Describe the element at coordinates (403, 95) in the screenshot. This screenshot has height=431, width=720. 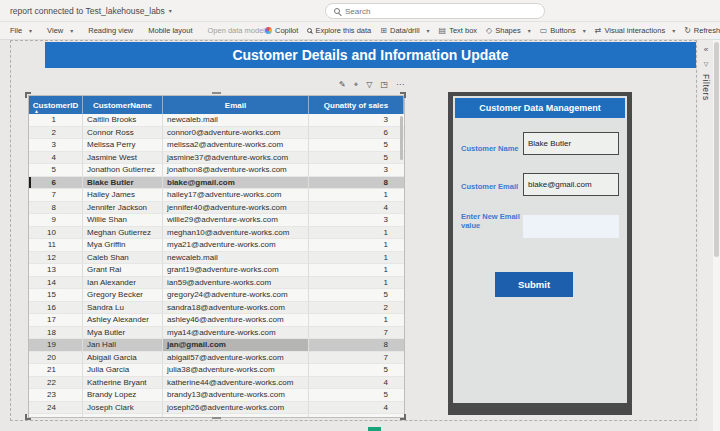
I see `resize-handle-top-right` at that location.